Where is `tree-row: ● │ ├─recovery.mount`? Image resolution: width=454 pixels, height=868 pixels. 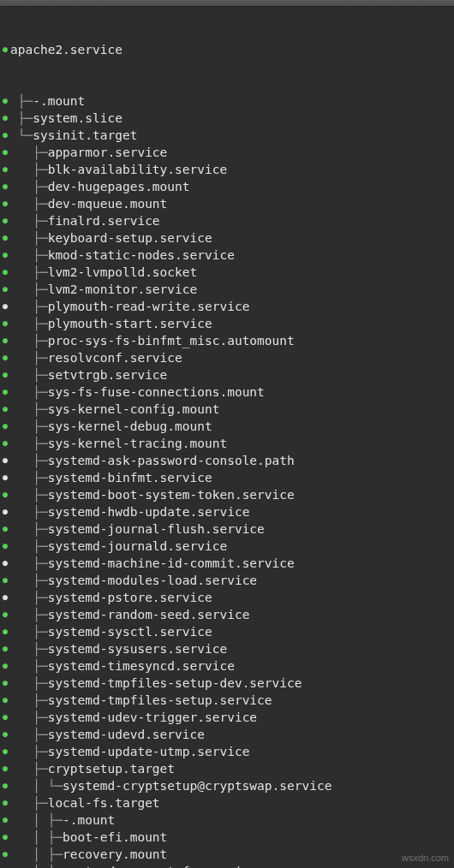 tree-row: ● │ ├─recovery.mount is located at coordinates (227, 854).